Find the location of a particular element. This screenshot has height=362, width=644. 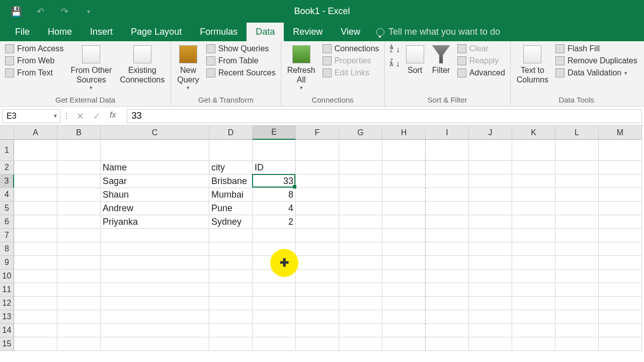

tab-data: Data is located at coordinates (265, 32).